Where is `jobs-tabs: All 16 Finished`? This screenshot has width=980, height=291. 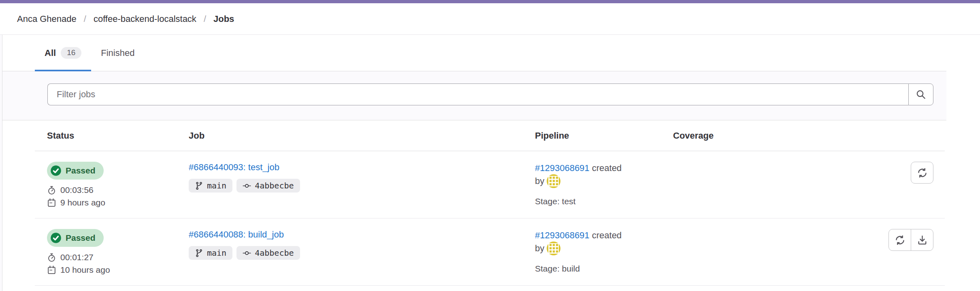
jobs-tabs: All 16 Finished is located at coordinates (475, 53).